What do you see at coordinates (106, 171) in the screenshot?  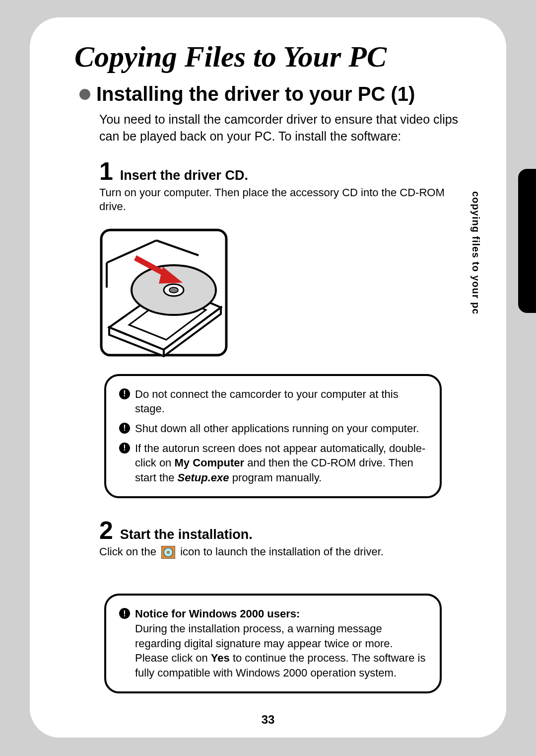 I see `step-number-1: 1` at bounding box center [106, 171].